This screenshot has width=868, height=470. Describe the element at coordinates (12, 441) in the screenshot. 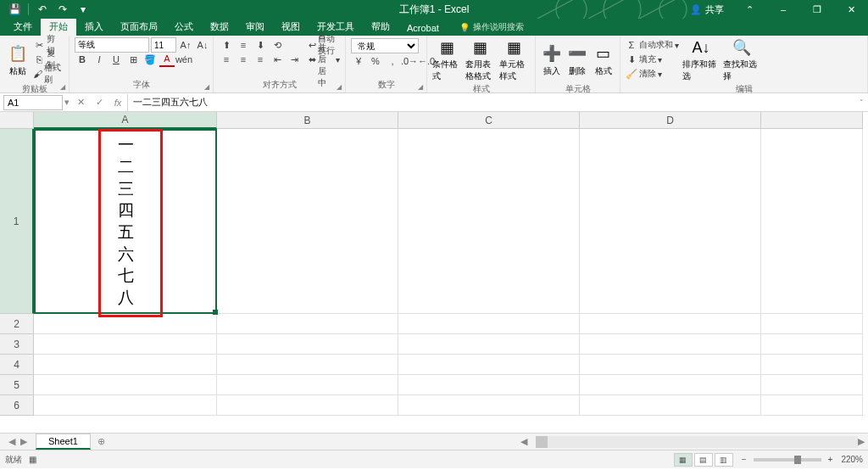

I see `sheet-nav-prev: ◀` at that location.